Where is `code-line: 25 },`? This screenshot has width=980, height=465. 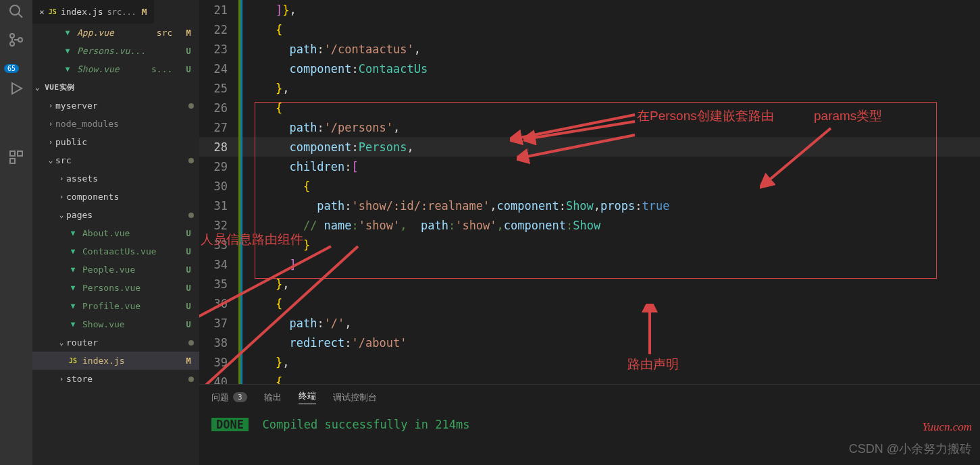 code-line: 25 }, is located at coordinates (590, 88).